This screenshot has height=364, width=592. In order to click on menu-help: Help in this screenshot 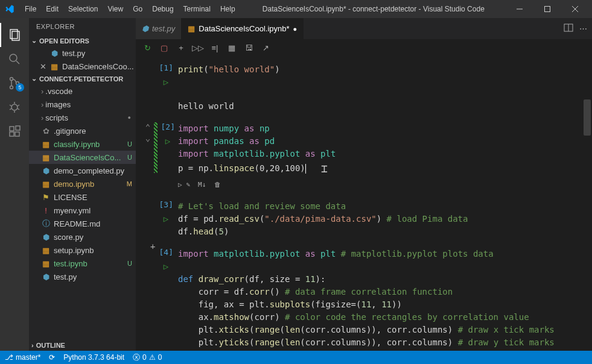, I will do `click(228, 9)`.